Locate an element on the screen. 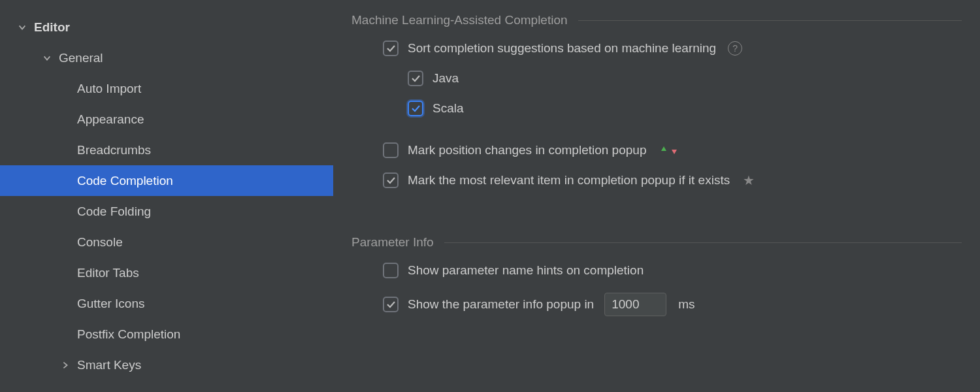  sidebar-item-code-completion: Code Completion is located at coordinates (167, 180).